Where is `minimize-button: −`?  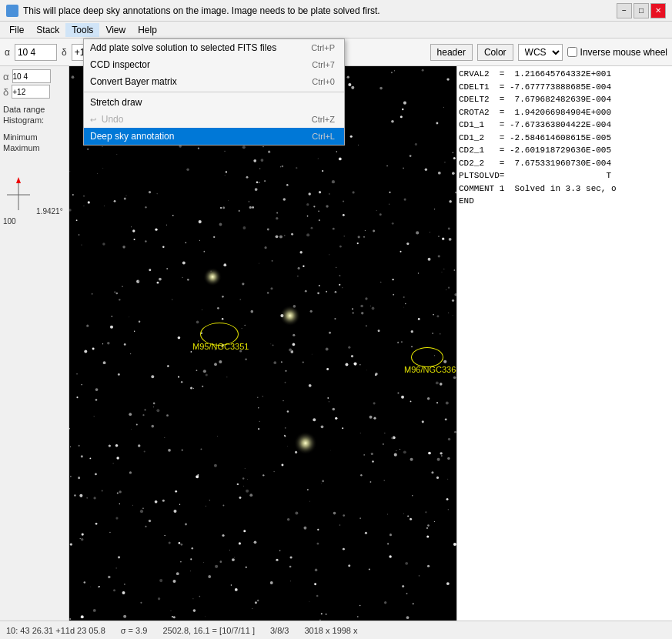 minimize-button: − is located at coordinates (624, 11).